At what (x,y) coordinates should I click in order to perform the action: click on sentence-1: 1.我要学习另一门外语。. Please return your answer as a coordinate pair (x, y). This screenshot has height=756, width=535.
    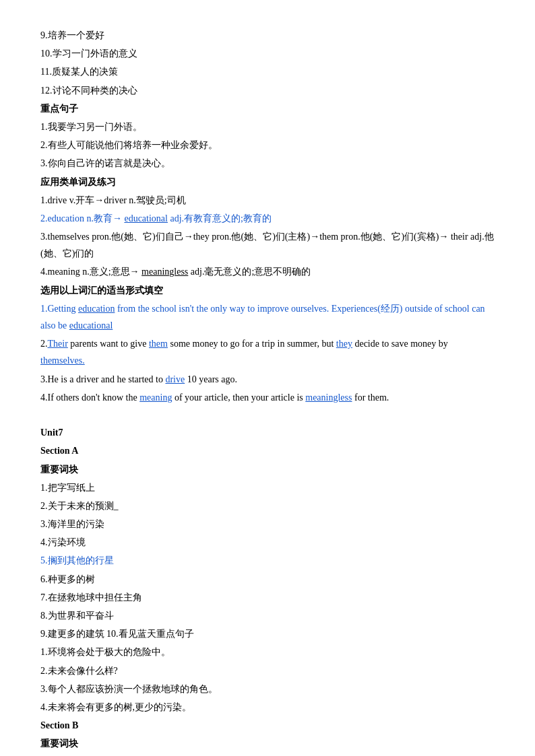
    Looking at the image, I should click on (268, 127).